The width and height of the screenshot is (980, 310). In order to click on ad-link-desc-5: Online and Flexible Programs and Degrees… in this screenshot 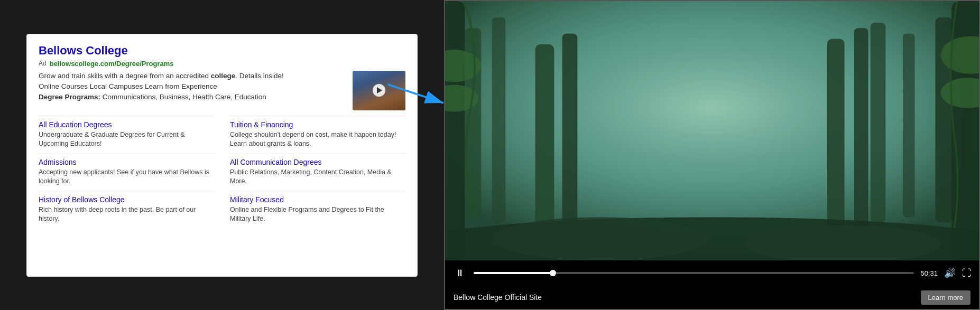, I will do `click(318, 214)`.